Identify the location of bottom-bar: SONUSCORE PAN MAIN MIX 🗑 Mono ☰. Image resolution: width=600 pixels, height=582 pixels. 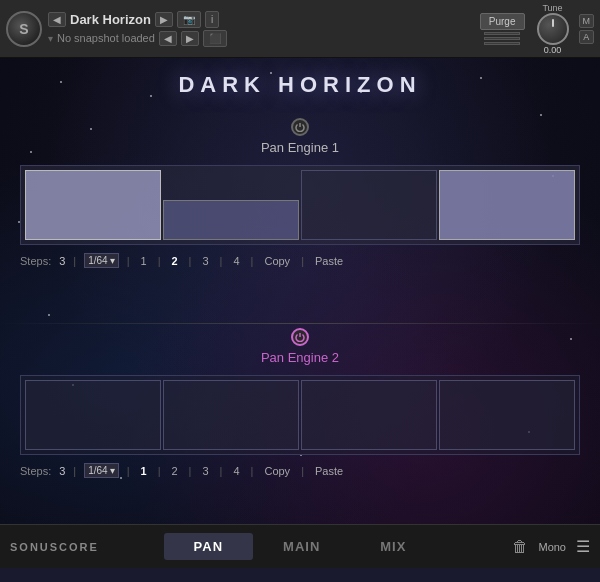
(300, 546).